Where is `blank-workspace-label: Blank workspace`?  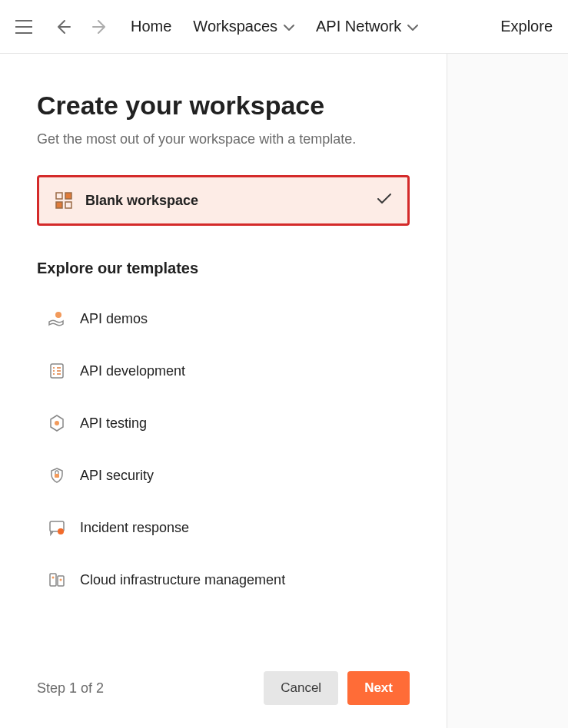 blank-workspace-label: Blank workspace is located at coordinates (224, 201).